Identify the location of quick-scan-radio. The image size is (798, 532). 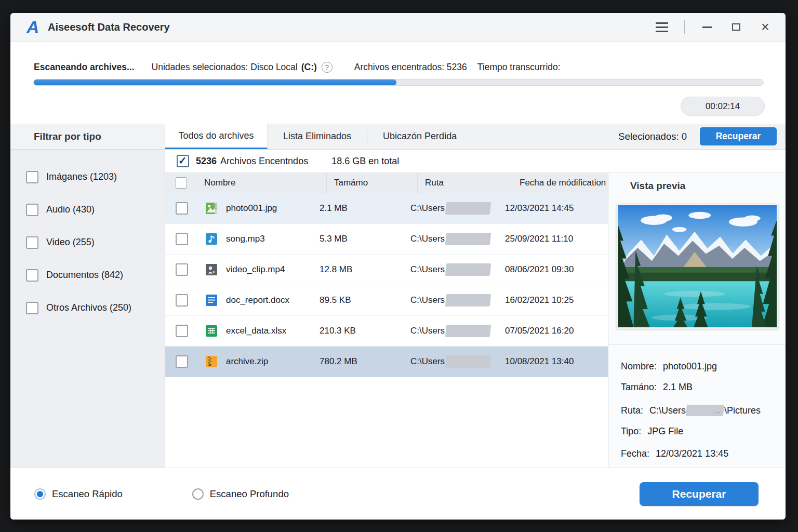
(40, 494).